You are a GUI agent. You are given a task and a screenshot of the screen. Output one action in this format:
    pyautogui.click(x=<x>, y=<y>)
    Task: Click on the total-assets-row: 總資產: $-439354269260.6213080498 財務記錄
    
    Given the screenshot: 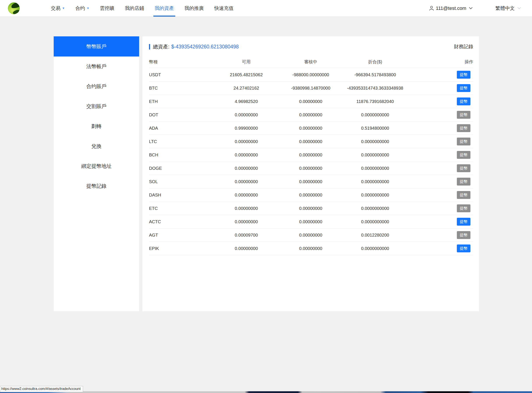 What is the action you would take?
    pyautogui.click(x=311, y=47)
    